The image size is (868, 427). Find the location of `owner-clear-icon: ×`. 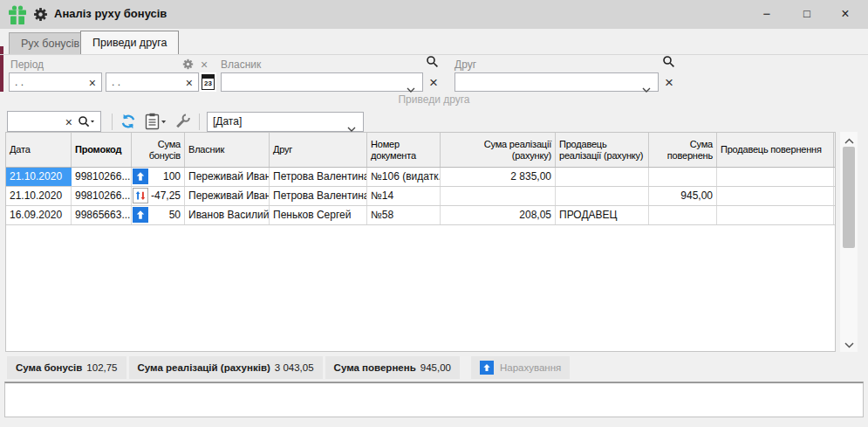

owner-clear-icon: × is located at coordinates (434, 82).